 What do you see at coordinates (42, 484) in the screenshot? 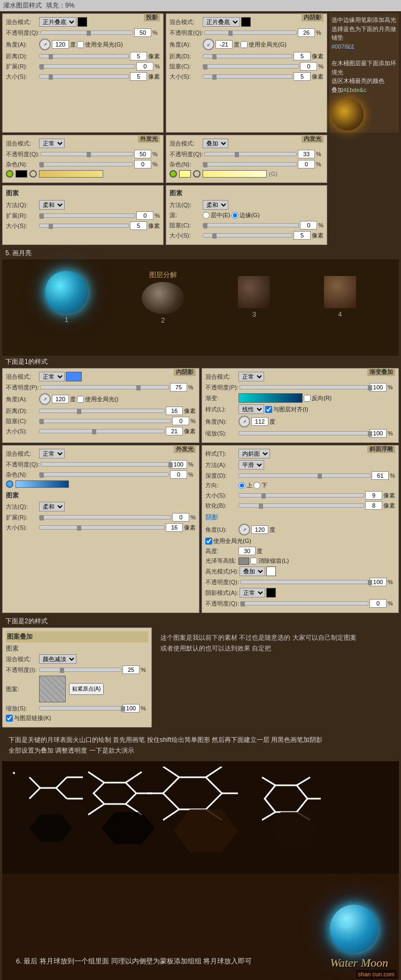
I see `waifaguang2-gradient` at bounding box center [42, 484].